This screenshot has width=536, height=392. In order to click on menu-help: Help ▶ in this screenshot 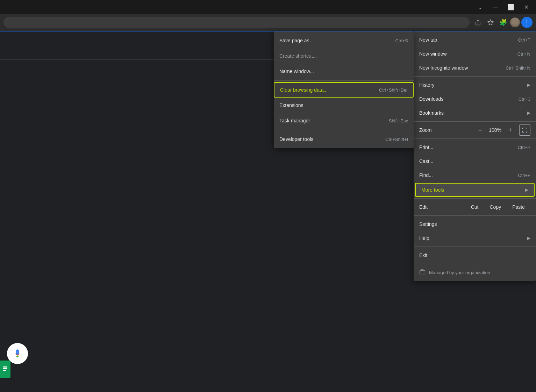, I will do `click(475, 238)`.